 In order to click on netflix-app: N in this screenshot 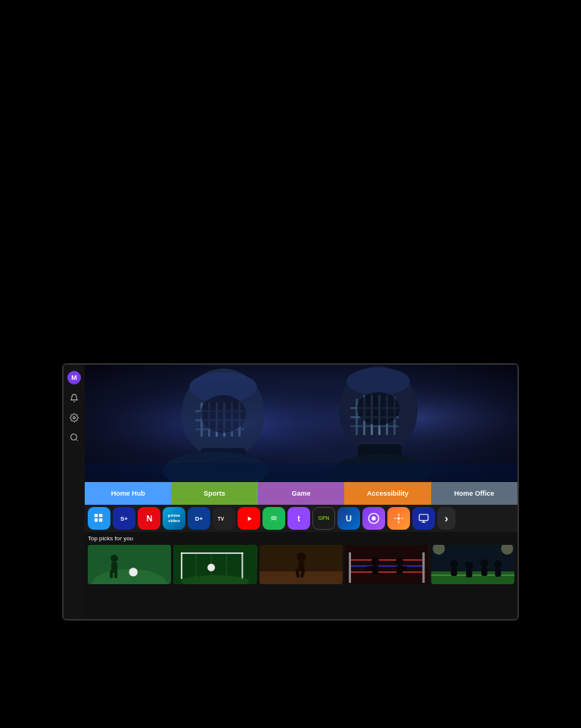, I will do `click(149, 518)`.